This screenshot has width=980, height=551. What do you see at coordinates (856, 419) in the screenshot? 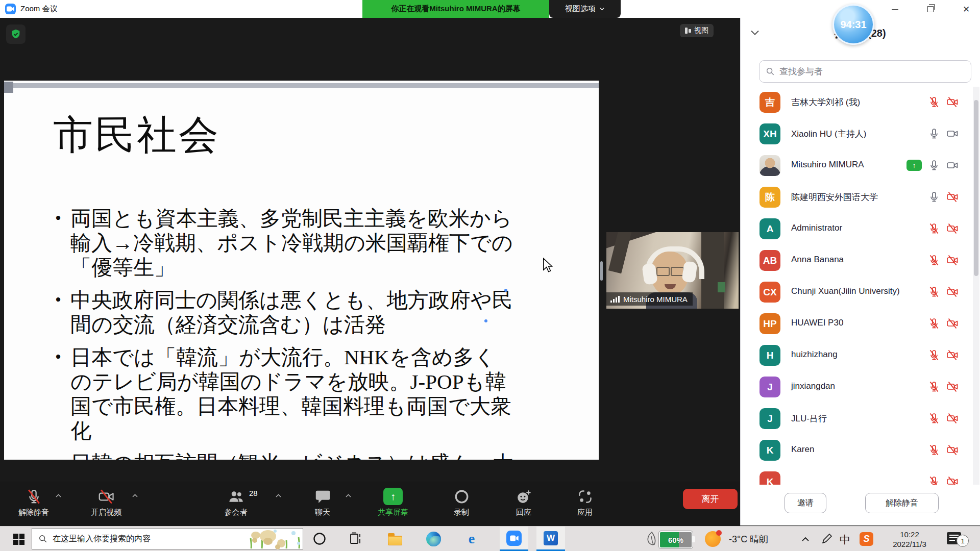
I see `participant-row: JJLU-吕行` at bounding box center [856, 419].